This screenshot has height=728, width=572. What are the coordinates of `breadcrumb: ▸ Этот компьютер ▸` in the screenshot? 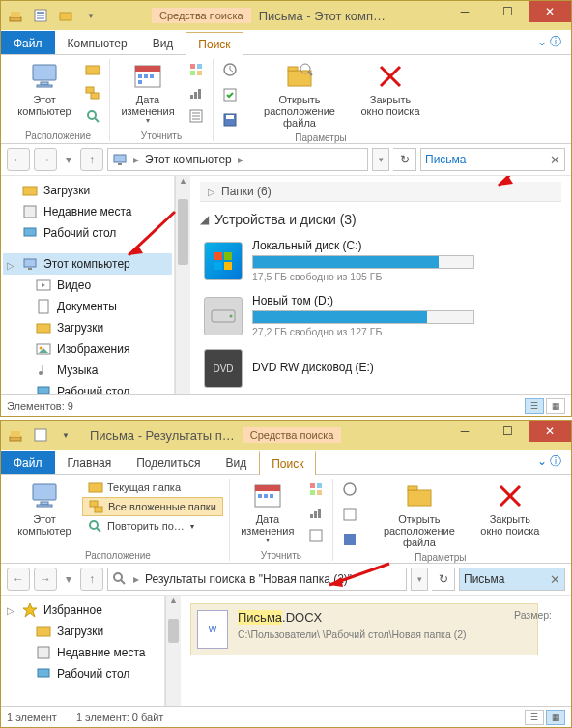 It's located at (238, 160).